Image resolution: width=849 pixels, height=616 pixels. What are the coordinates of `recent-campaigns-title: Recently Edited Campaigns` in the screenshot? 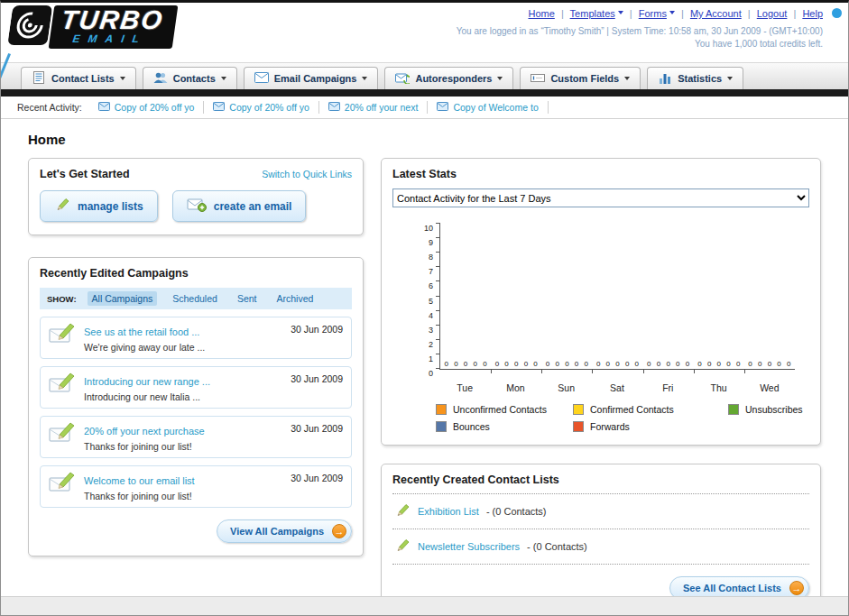 It's located at (196, 273).